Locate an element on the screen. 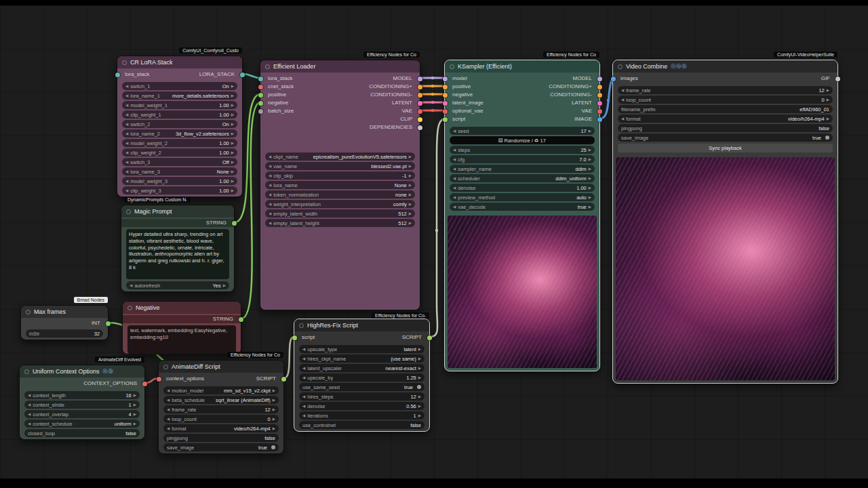  widget-ckpt-name: ◀ckpt_nameepicrealism_pureEvolutionV5.sa… is located at coordinates (340, 157).